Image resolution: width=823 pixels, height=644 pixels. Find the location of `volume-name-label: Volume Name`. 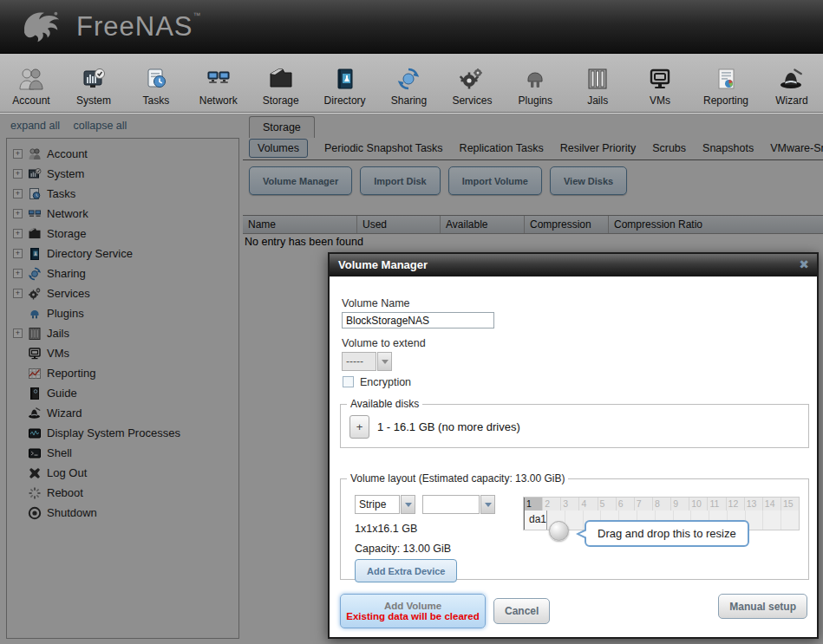

volume-name-label: Volume Name is located at coordinates (376, 303).